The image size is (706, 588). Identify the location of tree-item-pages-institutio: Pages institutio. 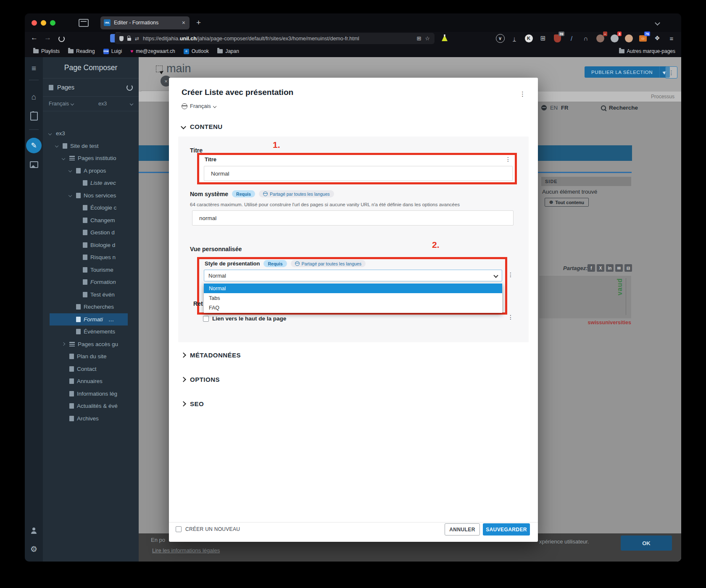
(91, 158).